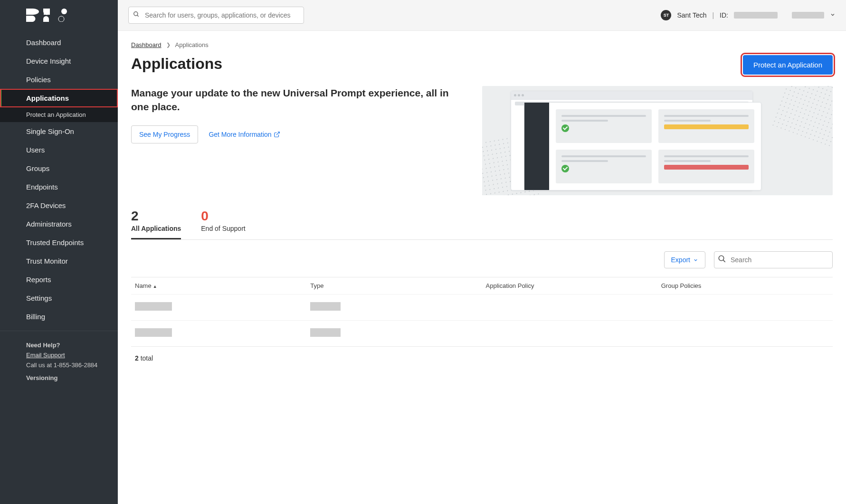 The image size is (846, 504). What do you see at coordinates (59, 361) in the screenshot?
I see `help-section: Need Help? Email Support Call us at 1-85…` at bounding box center [59, 361].